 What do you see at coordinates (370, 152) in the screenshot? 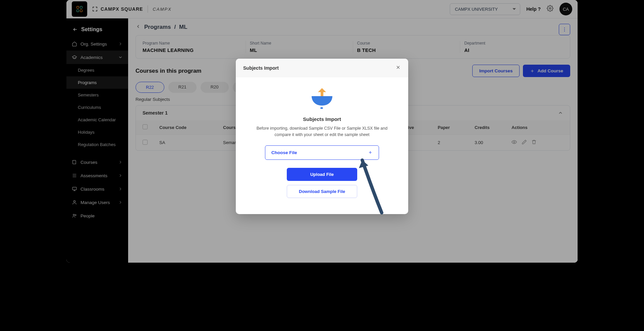
I see `plus-icon` at bounding box center [370, 152].